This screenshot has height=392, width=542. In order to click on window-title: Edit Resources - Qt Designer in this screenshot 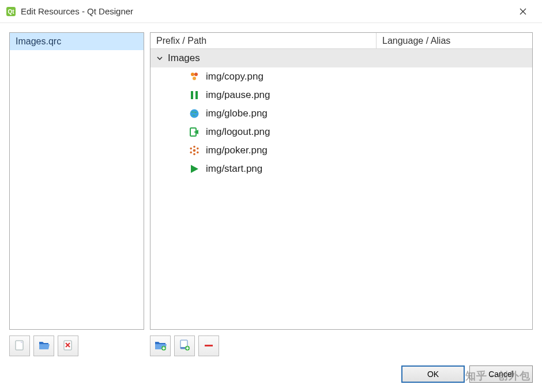, I will do `click(77, 12)`.